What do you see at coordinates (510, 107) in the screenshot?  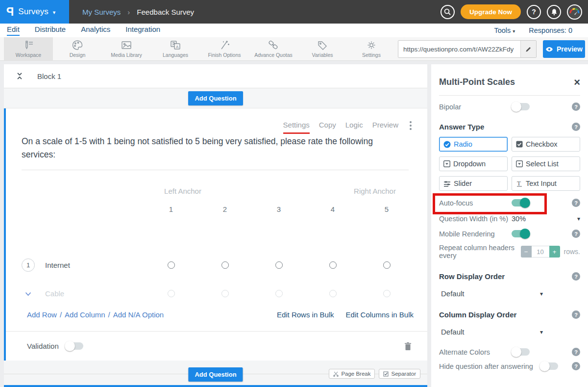 I see `bipolar-row: Bipolar ?` at bounding box center [510, 107].